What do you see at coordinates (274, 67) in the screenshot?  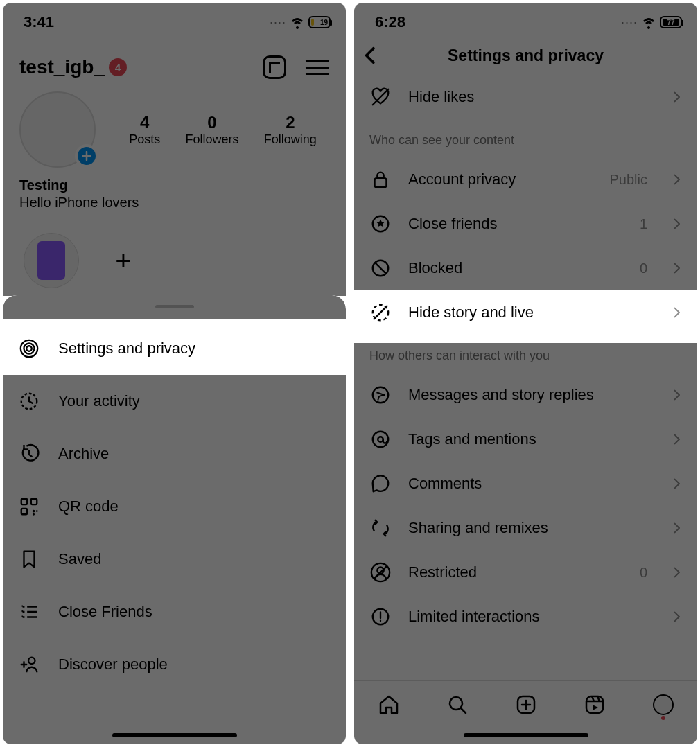 I see `create-button` at bounding box center [274, 67].